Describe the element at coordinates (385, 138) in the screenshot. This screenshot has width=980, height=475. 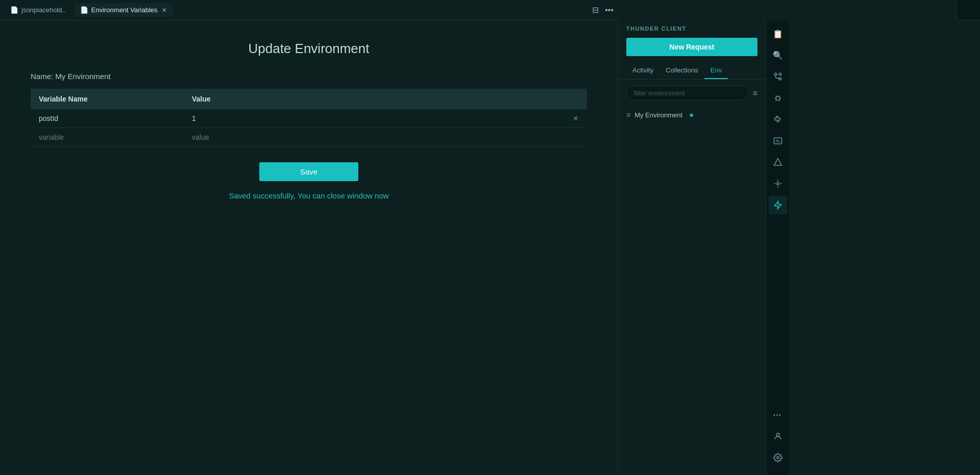
I see `value-cell-empty` at that location.